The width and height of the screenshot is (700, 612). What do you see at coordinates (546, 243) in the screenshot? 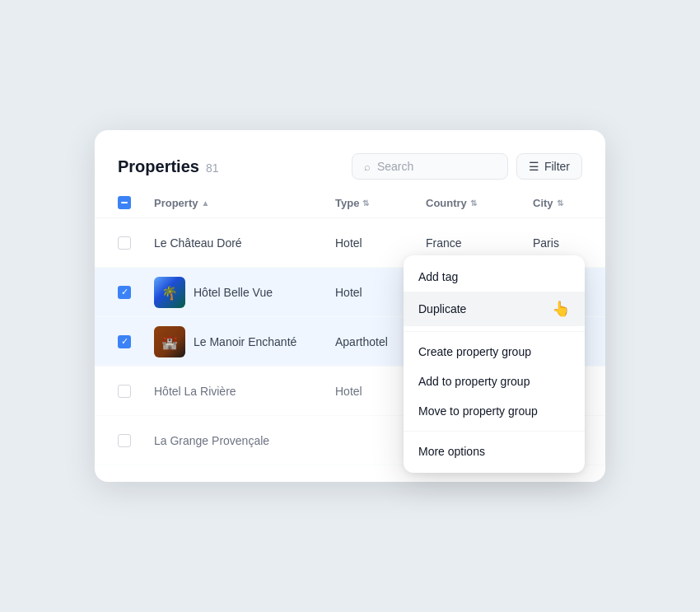
I see `city-value: Paris` at bounding box center [546, 243].